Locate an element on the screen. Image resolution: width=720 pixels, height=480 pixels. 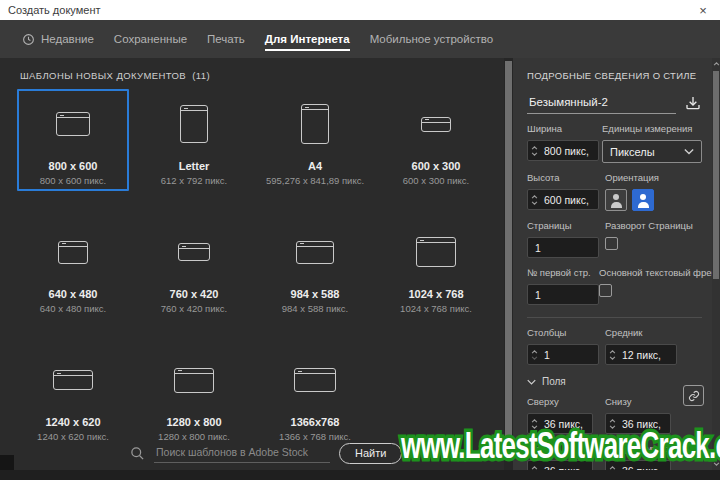
template-card-640x480: 640 x 480 640 x 480 пикс. is located at coordinates (73, 268).